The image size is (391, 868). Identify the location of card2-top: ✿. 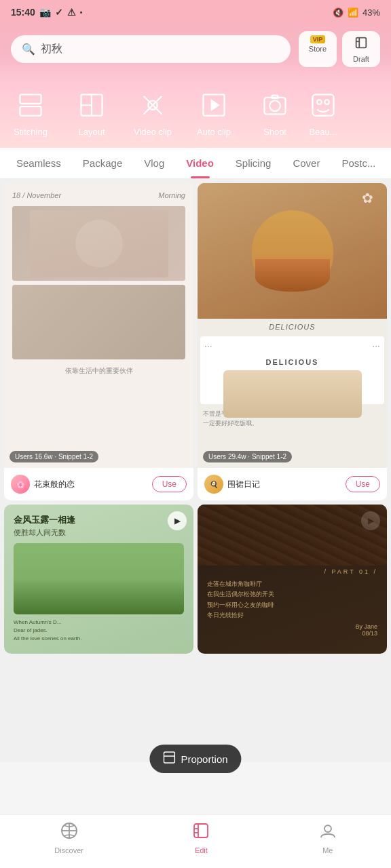
(292, 251).